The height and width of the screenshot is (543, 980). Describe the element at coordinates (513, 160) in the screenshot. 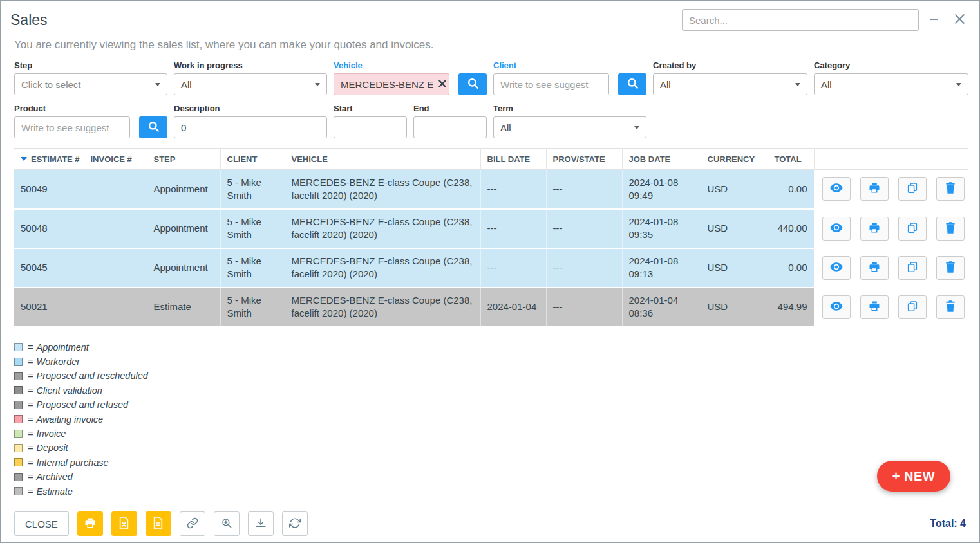

I see `column-header-bill-date: BILL DATE` at that location.